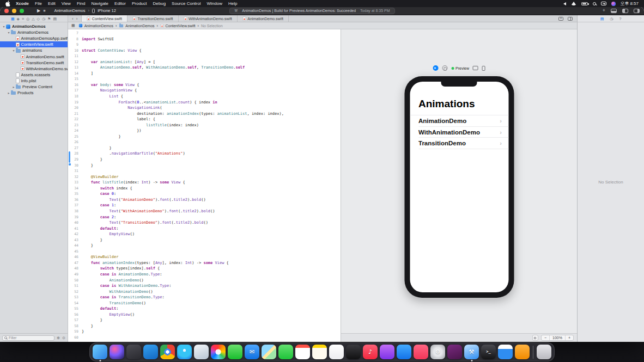  What do you see at coordinates (472, 352) in the screenshot?
I see `dock-icon-xcode: ⚒` at bounding box center [472, 352].